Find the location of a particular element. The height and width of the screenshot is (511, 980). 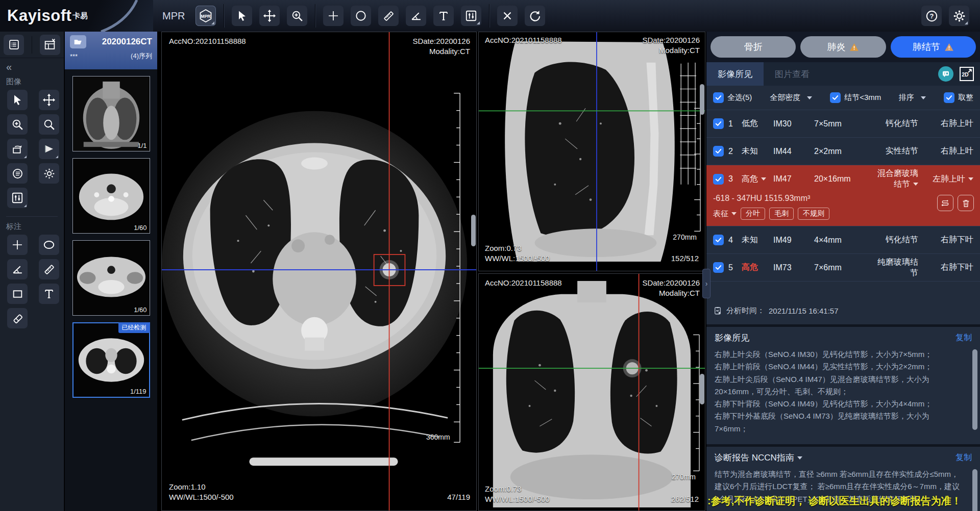

nodule-location-dropdown: 左肺上叶 is located at coordinates (946, 180).